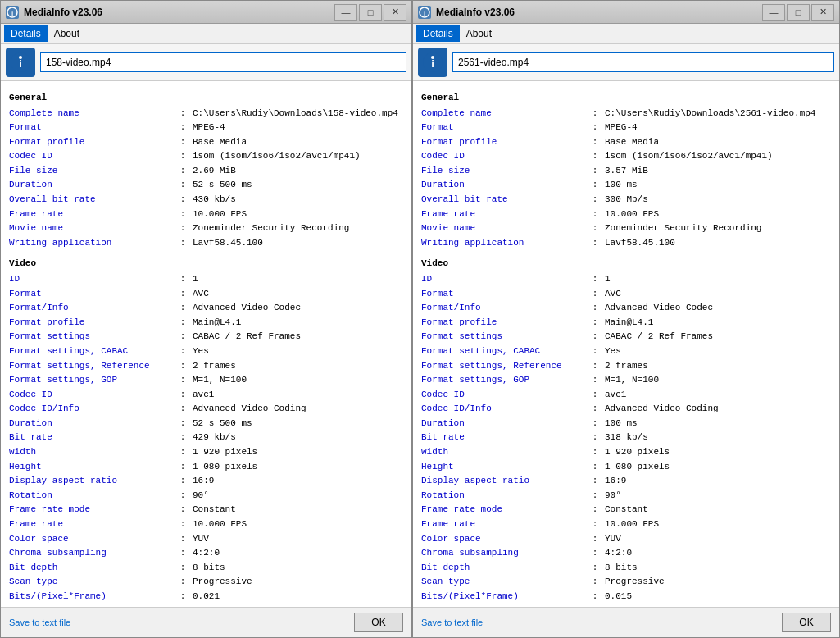 Image resolution: width=840 pixels, height=638 pixels. What do you see at coordinates (774, 12) in the screenshot?
I see `minimize-button-right: —` at bounding box center [774, 12].